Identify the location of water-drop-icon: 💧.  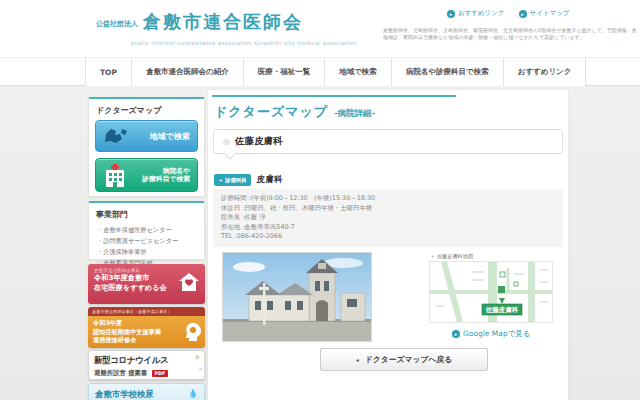
(193, 394).